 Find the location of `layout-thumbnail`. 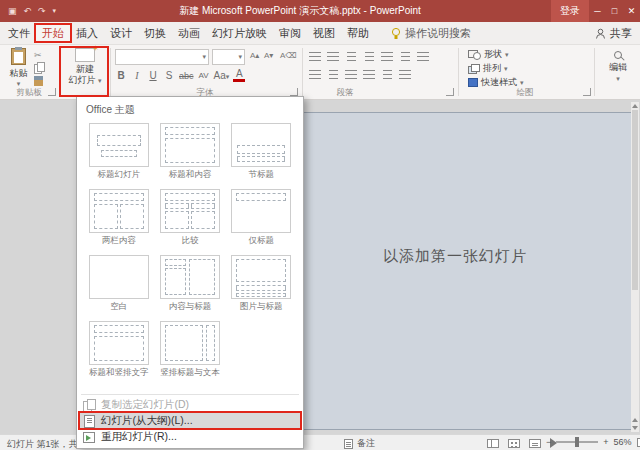

layout-thumbnail is located at coordinates (261, 145).